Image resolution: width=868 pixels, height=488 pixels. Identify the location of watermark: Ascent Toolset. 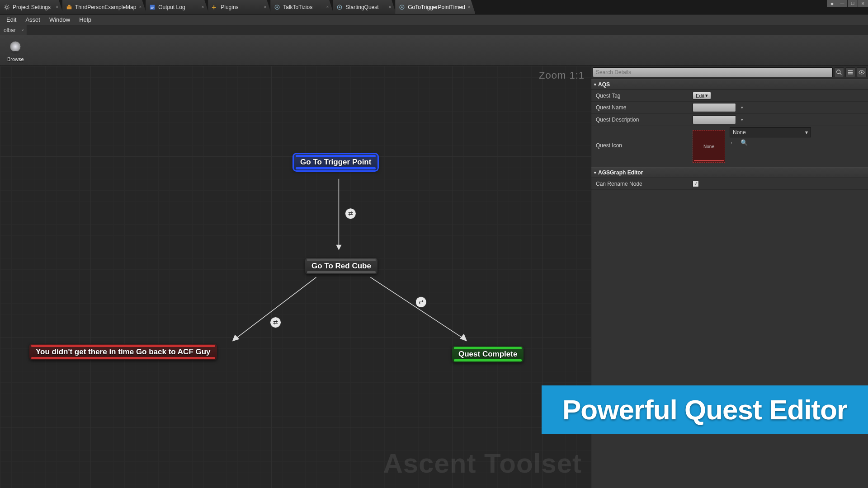
(482, 464).